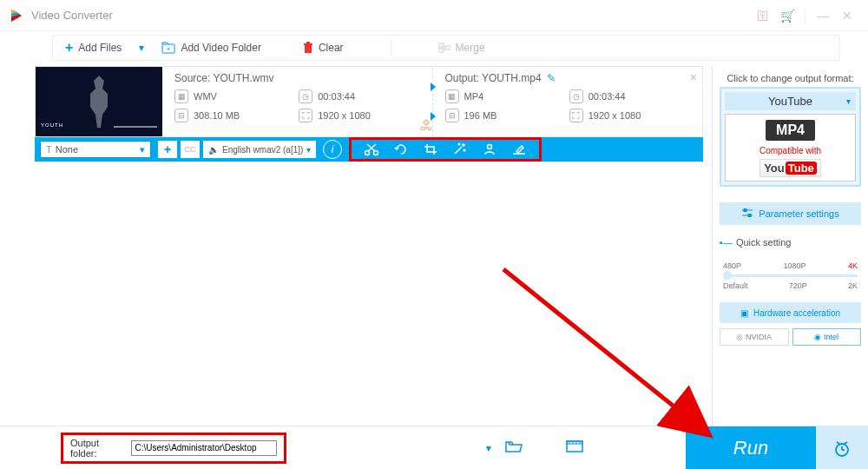 The height and width of the screenshot is (469, 868). What do you see at coordinates (790, 137) in the screenshot?
I see `output-format-box: YouTube▾ MP4 Compatible with YouTube` at bounding box center [790, 137].